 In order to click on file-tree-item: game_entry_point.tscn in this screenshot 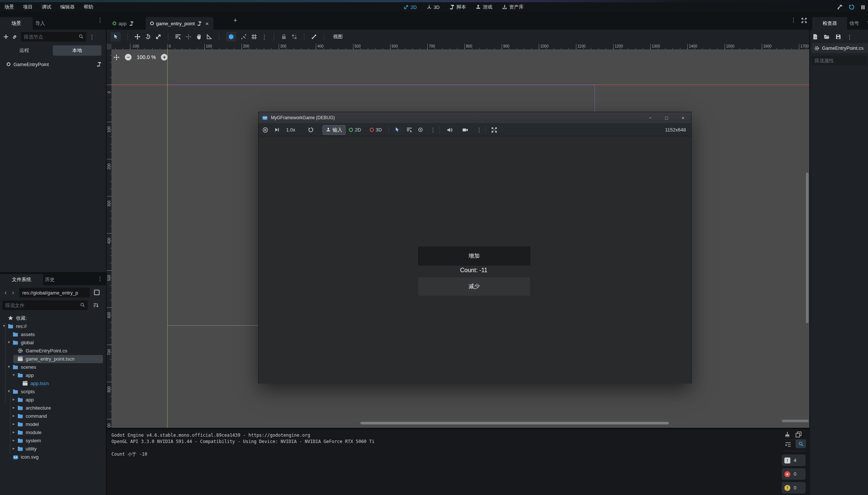, I will do `click(53, 359)`.